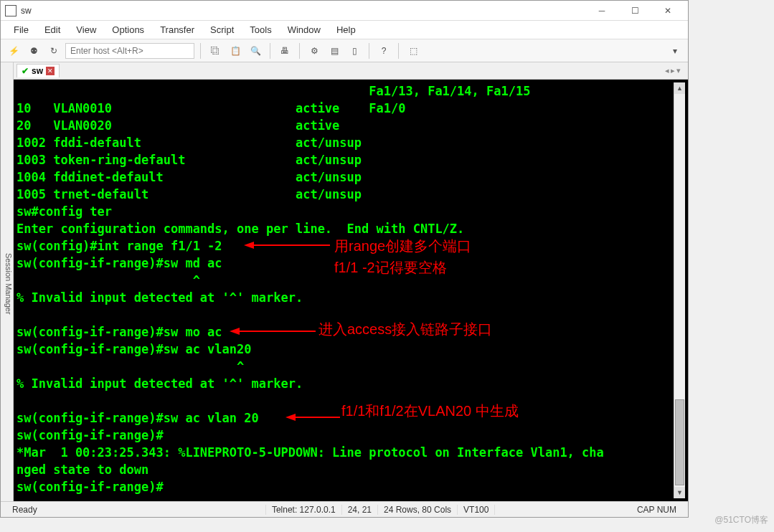  I want to click on status-cursor-pos: 24, 21, so click(360, 510).